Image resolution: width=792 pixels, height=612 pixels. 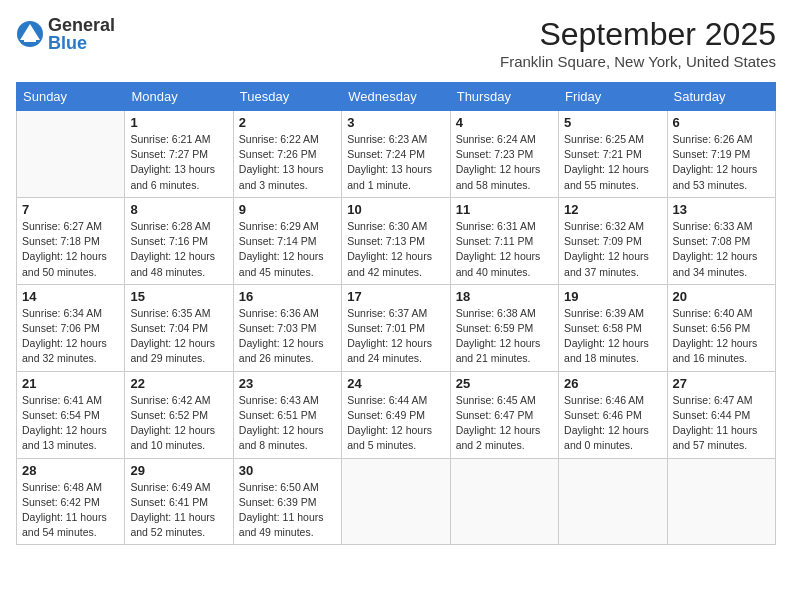 What do you see at coordinates (396, 240) in the screenshot?
I see `week-row-2: 7Sunrise: 6:27 AM Sunset: 7:18 PM Daylig…` at bounding box center [396, 240].